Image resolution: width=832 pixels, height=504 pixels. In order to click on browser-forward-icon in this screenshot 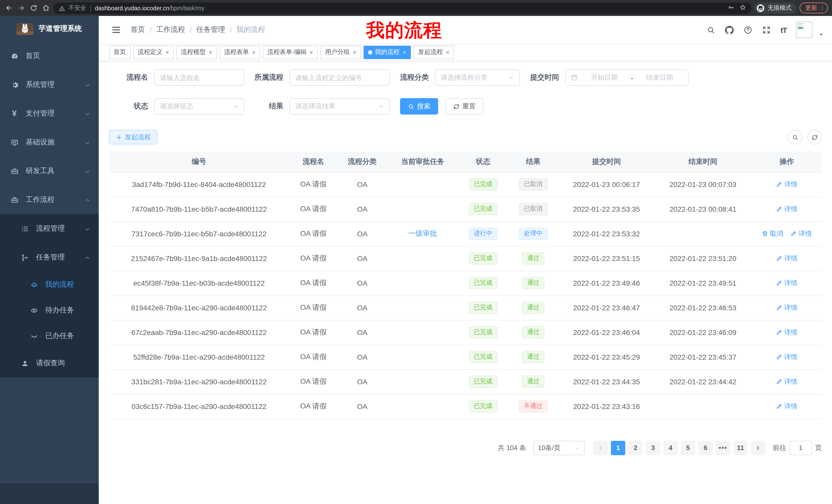, I will do `click(21, 8)`.